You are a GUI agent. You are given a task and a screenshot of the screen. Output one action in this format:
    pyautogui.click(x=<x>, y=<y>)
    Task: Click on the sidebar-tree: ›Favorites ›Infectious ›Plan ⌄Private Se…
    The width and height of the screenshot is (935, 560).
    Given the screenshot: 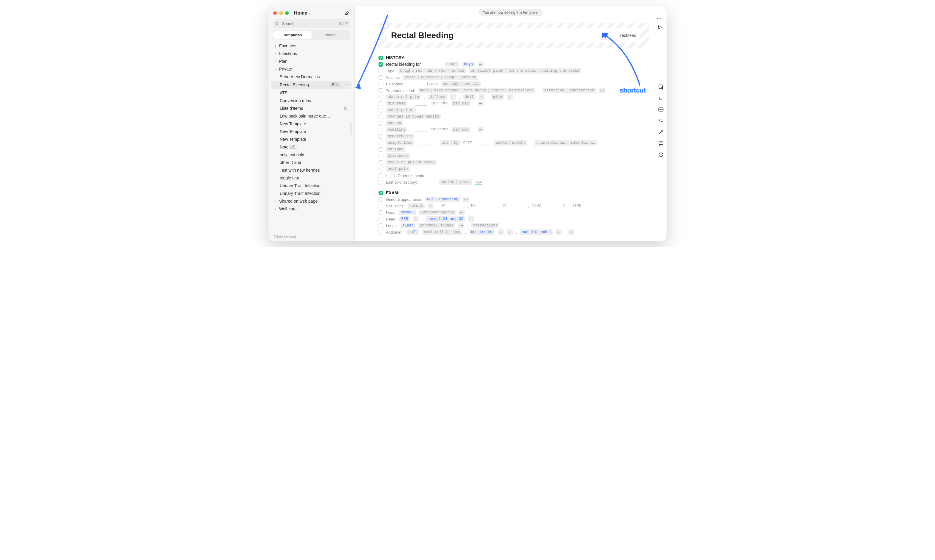 What is the action you would take?
    pyautogui.click(x=311, y=137)
    